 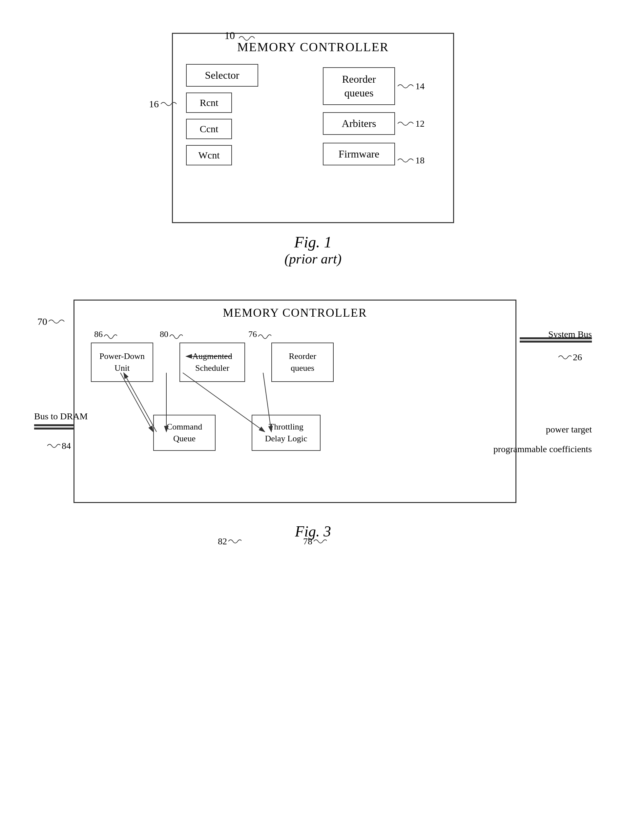 What do you see at coordinates (54, 429) in the screenshot?
I see `fig3-dram-bus-bottom` at bounding box center [54, 429].